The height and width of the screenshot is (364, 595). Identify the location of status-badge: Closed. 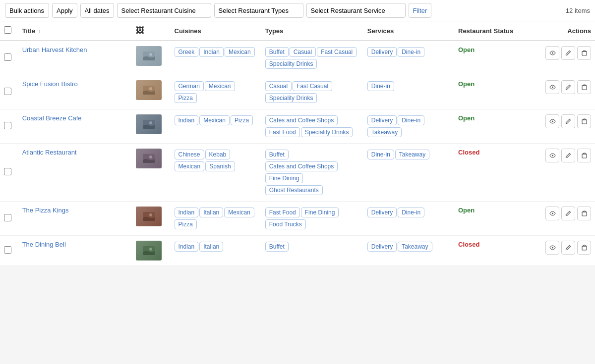
(469, 153).